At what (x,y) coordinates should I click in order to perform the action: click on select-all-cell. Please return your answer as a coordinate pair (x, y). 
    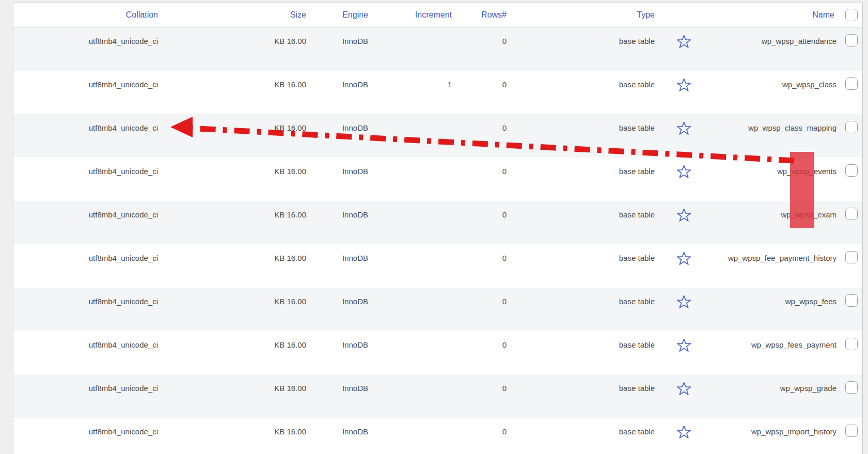
    Looking at the image, I should click on (851, 15).